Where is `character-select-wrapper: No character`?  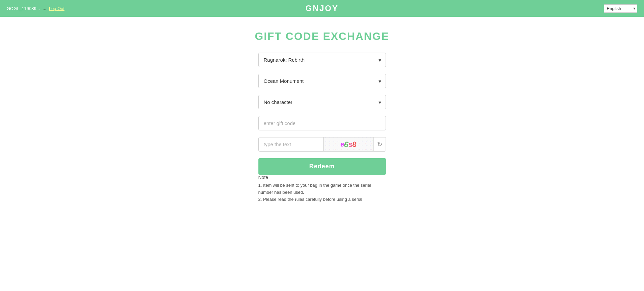
character-select-wrapper: No character is located at coordinates (322, 102).